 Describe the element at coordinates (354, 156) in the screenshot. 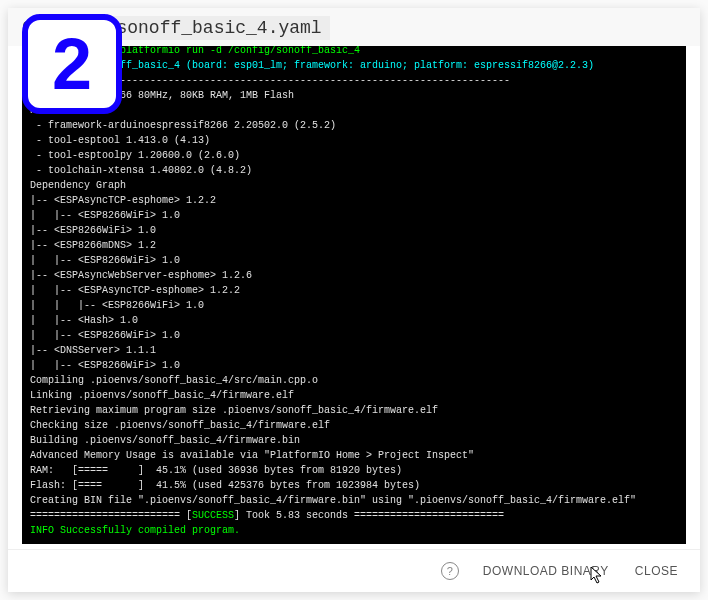

I see `terminal-line: - tool-esptoolpy 1.20600.0 (2.6.0)` at that location.